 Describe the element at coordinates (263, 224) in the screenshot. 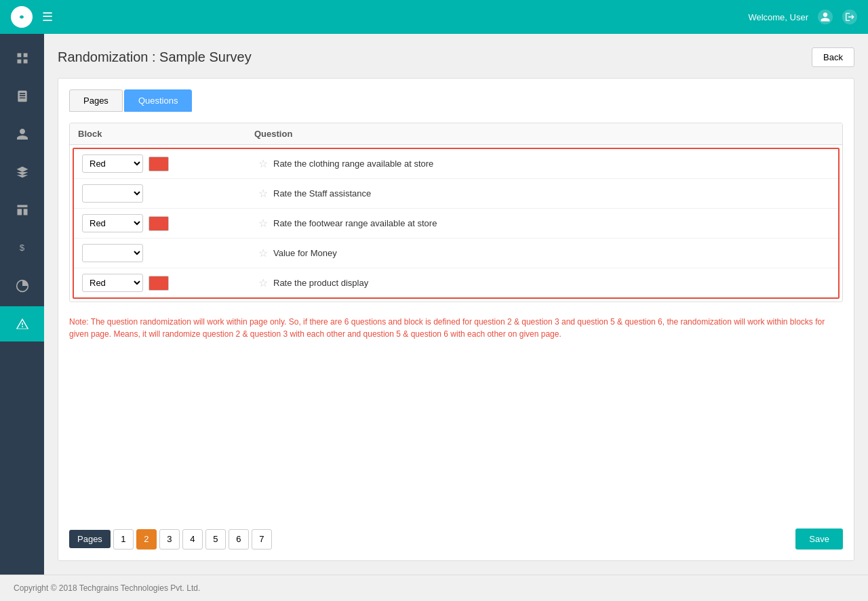

I see `star-icon-3: ☆` at that location.